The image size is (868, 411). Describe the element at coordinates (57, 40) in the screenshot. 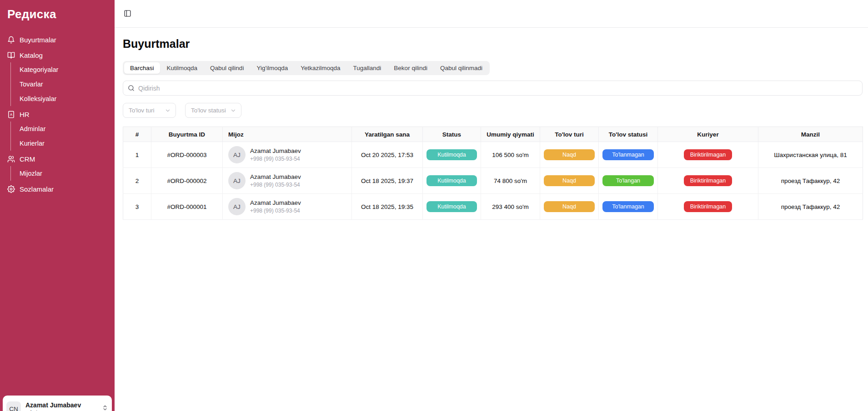

I see `sidebar-item-buyurtmalar: Buyurtmalar` at that location.